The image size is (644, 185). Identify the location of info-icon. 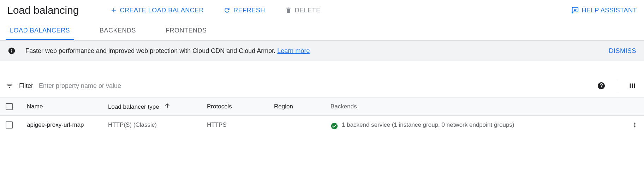
(12, 51).